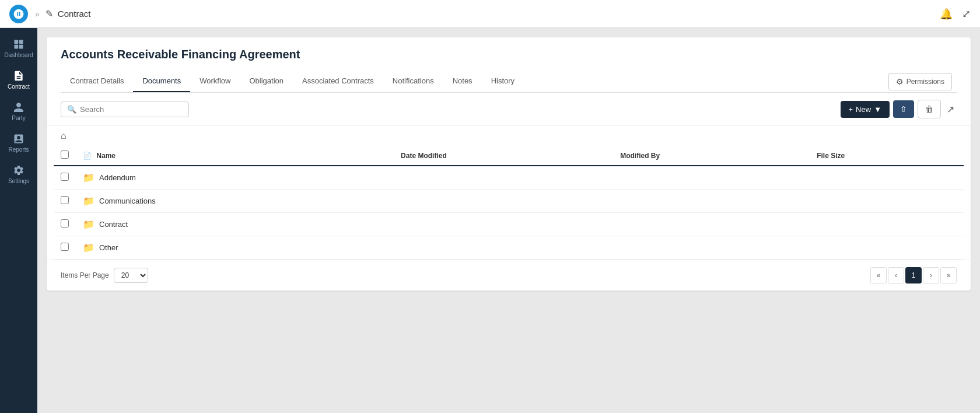  What do you see at coordinates (878, 275) in the screenshot?
I see `first-page-button: «` at bounding box center [878, 275].